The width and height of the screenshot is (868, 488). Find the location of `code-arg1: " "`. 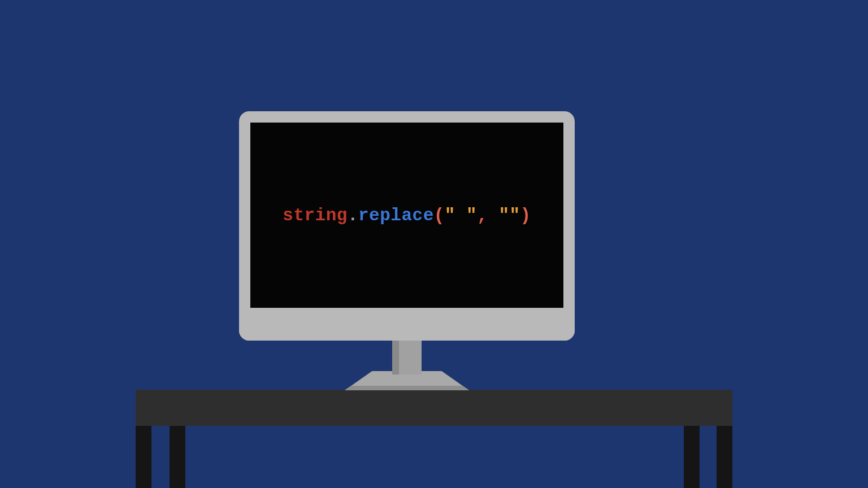

code-arg1: " " is located at coordinates (461, 216).